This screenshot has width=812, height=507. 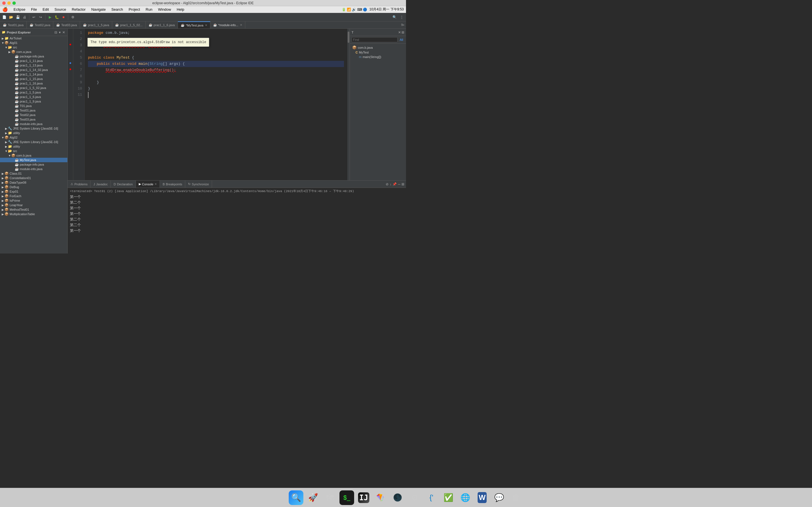 What do you see at coordinates (164, 9) in the screenshot?
I see `menu-window: Window` at bounding box center [164, 9].